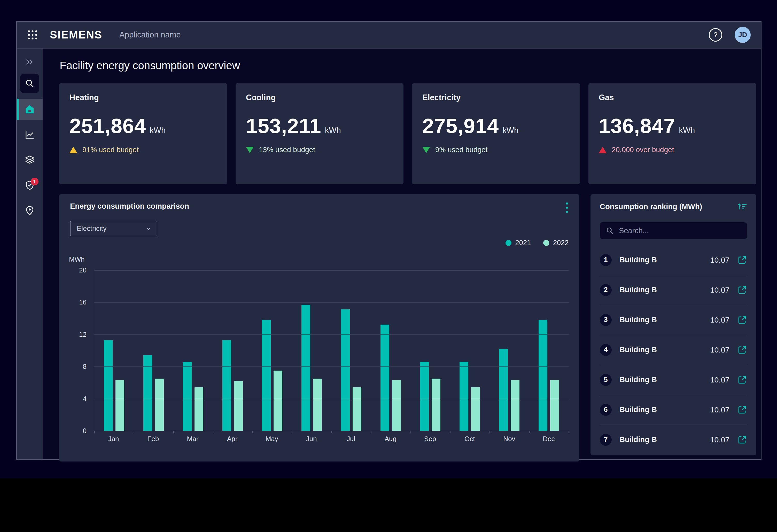 This screenshot has height=532, width=777. What do you see at coordinates (673, 290) in the screenshot?
I see `ranking-row: 2 Building B 10.07` at bounding box center [673, 290].